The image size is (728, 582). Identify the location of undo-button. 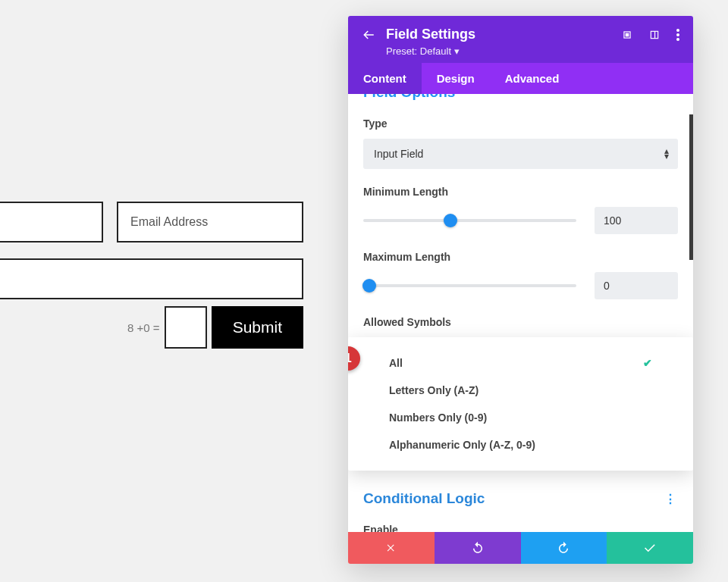
(478, 548).